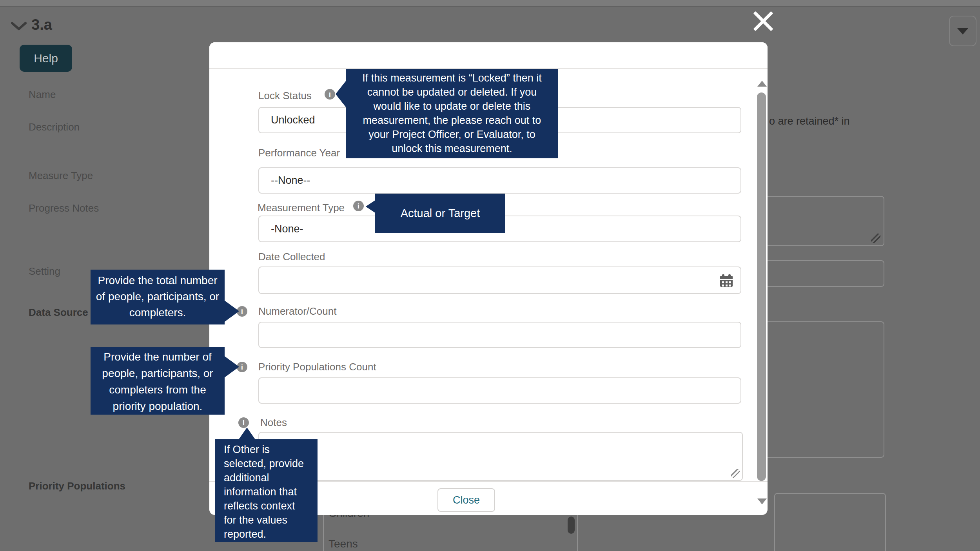 The height and width of the screenshot is (551, 980). What do you see at coordinates (42, 94) in the screenshot?
I see `field-label-name: Name` at bounding box center [42, 94].